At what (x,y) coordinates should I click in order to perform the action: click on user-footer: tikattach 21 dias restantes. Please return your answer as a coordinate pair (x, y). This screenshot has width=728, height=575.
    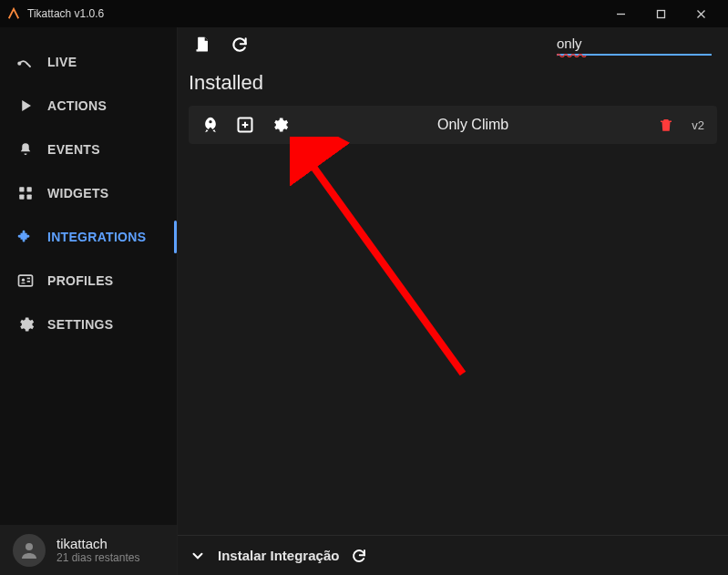
    Looking at the image, I should click on (88, 550).